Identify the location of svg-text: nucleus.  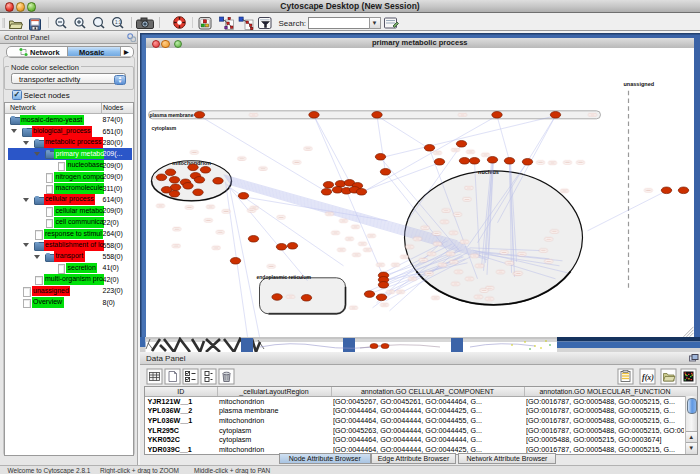
(488, 172).